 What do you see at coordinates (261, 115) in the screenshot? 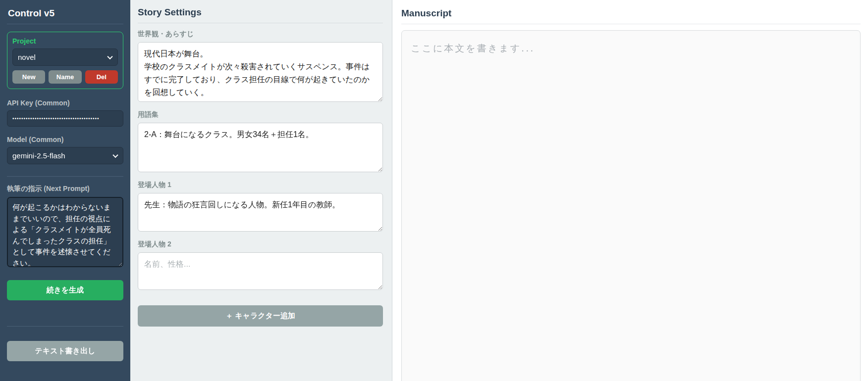
I see `glossary-label: 用語集` at bounding box center [261, 115].